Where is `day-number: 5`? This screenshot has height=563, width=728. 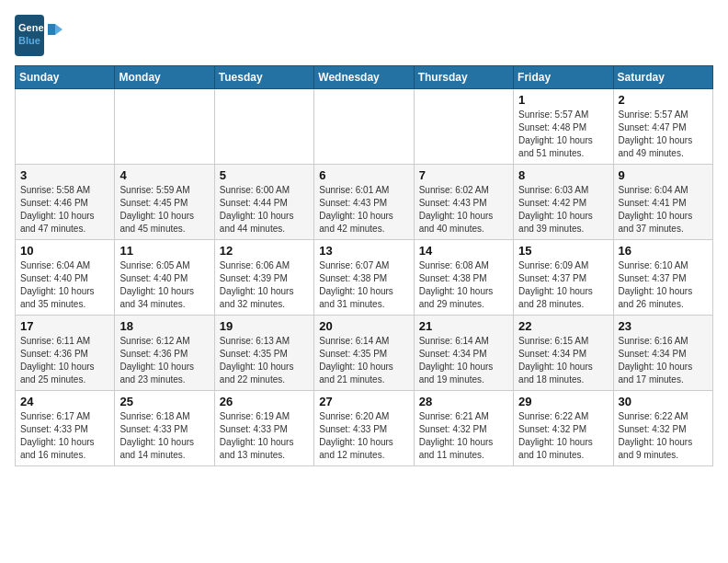
day-number: 5 is located at coordinates (265, 175).